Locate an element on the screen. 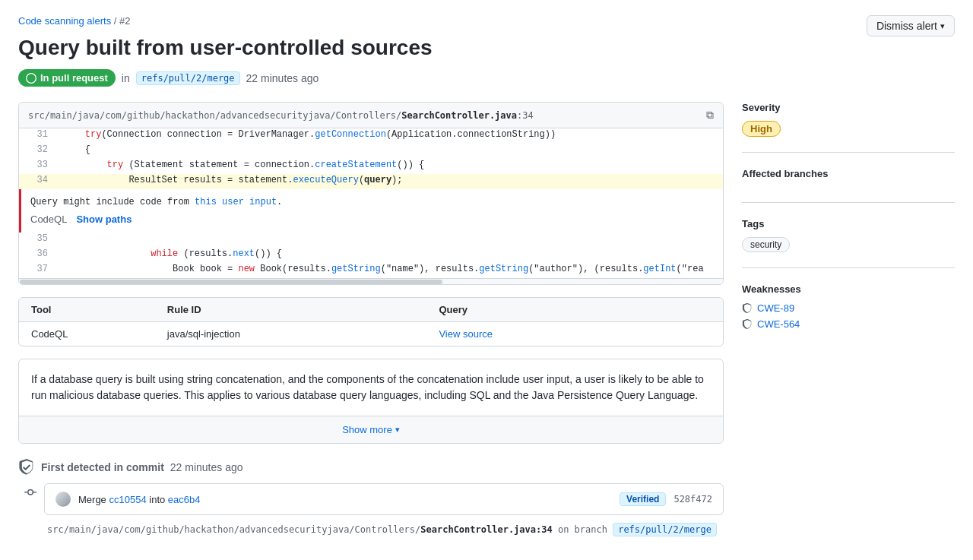 The image size is (973, 560). commit-hash-link-2: eac6b4 is located at coordinates (184, 500).